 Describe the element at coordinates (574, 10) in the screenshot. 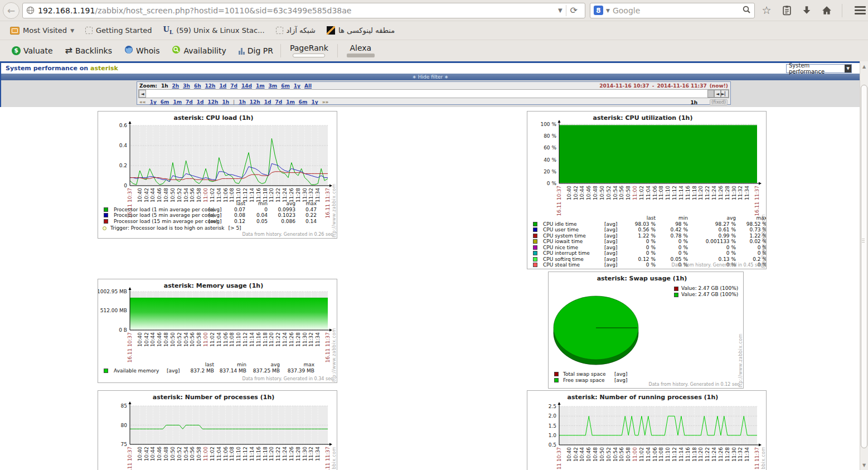

I see `reload-icon: ⟳` at that location.